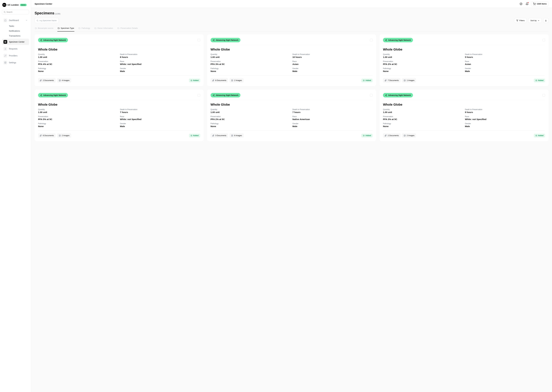 This screenshot has height=392, width=552. What do you see at coordinates (84, 28) in the screenshot?
I see `tab-pathology: Pathology` at bounding box center [84, 28].